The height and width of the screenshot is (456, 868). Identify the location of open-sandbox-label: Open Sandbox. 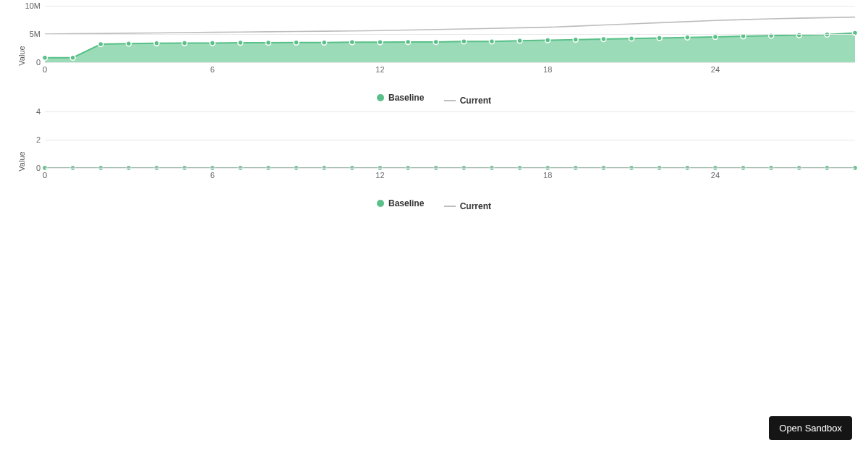
(810, 428).